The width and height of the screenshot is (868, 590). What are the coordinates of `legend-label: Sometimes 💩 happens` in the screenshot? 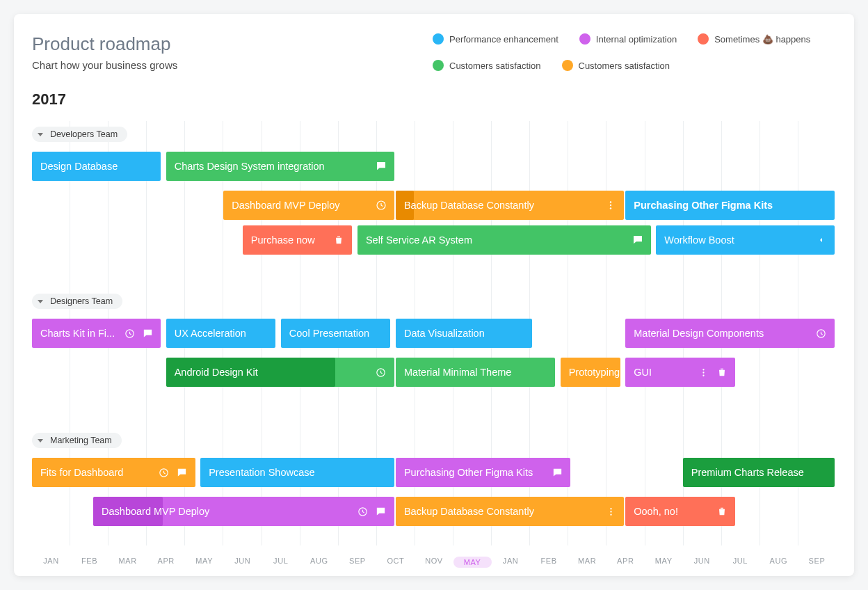 It's located at (762, 39).